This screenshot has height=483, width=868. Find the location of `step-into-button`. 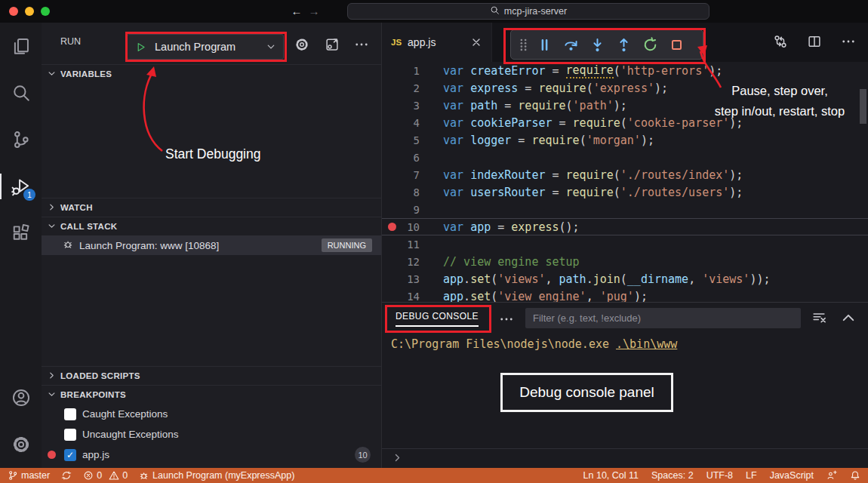

step-into-button is located at coordinates (598, 45).